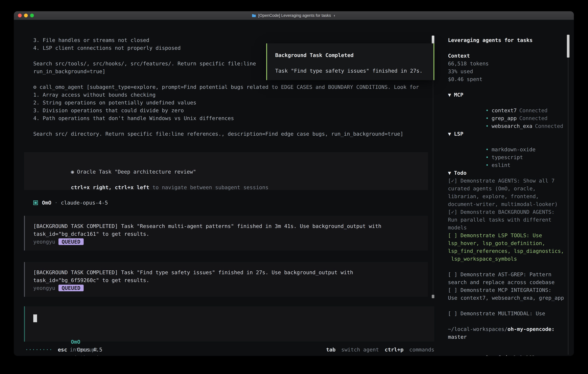 The image size is (588, 374). Describe the element at coordinates (234, 87) in the screenshot. I see `tool-call-line: ⚙ call_omo_agent [subagent_type=explore,…` at that location.